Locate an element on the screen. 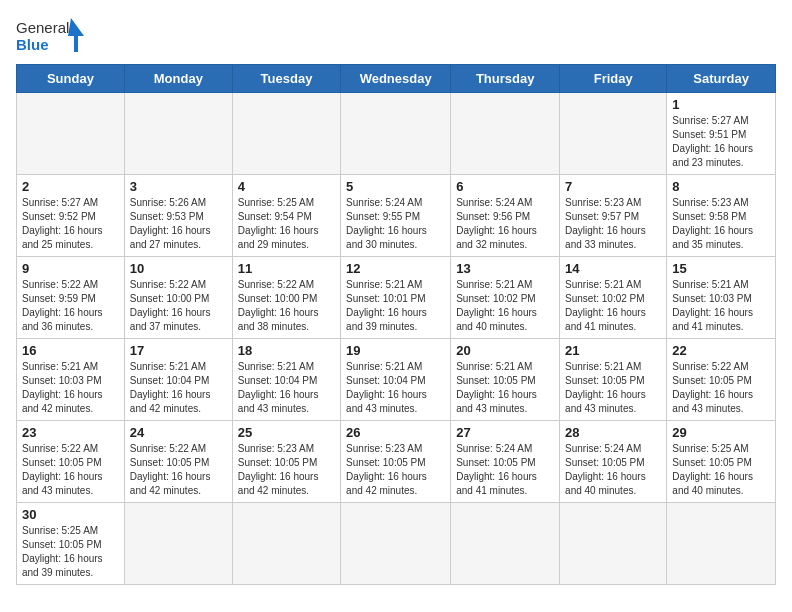 The width and height of the screenshot is (792, 612). calendar-day-cell: 7Sunrise: 5:23 AM Sunset: 9:57 PM Daylig… is located at coordinates (614, 216).